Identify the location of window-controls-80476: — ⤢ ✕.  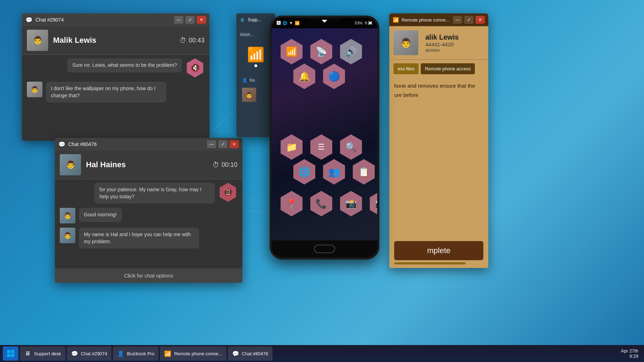
(223, 144).